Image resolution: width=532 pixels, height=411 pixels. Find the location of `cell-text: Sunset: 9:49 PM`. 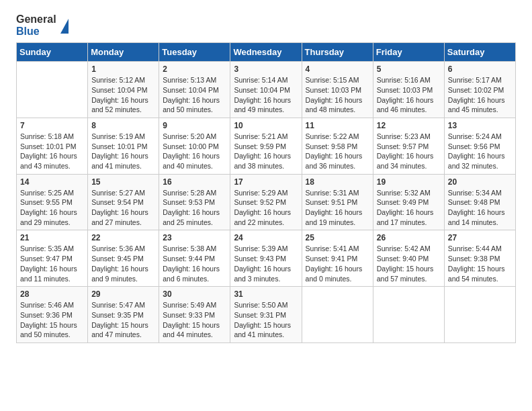

cell-text: Sunset: 9:49 PM is located at coordinates (408, 203).